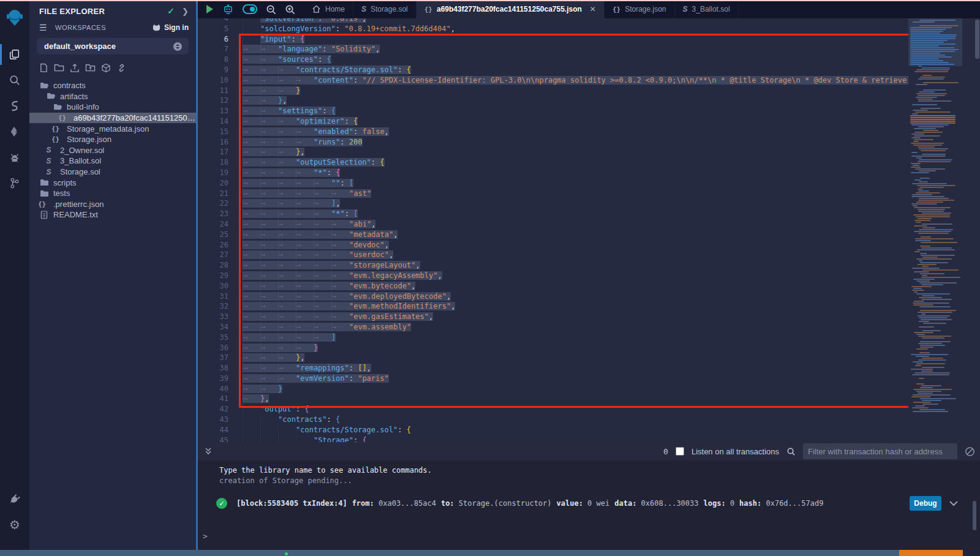  I want to click on code-line: →→→→"*": {, so click(599, 173).